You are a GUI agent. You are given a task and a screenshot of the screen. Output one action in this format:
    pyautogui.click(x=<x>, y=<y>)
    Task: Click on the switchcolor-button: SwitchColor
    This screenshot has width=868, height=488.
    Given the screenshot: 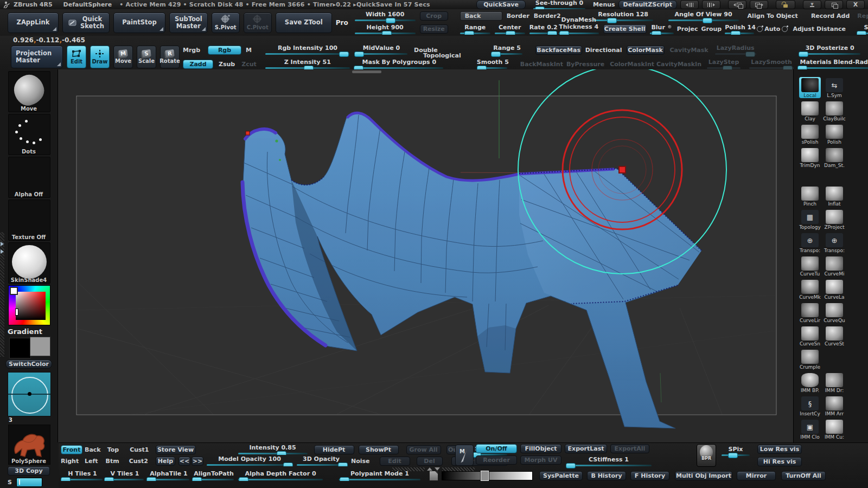 What is the action you would take?
    pyautogui.click(x=29, y=364)
    